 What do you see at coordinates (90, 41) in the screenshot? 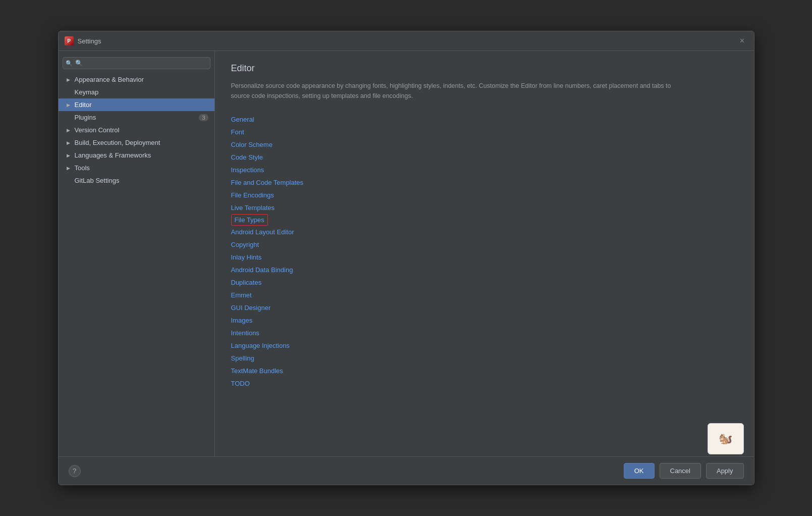
I see `dialog-title: Settings` at bounding box center [90, 41].